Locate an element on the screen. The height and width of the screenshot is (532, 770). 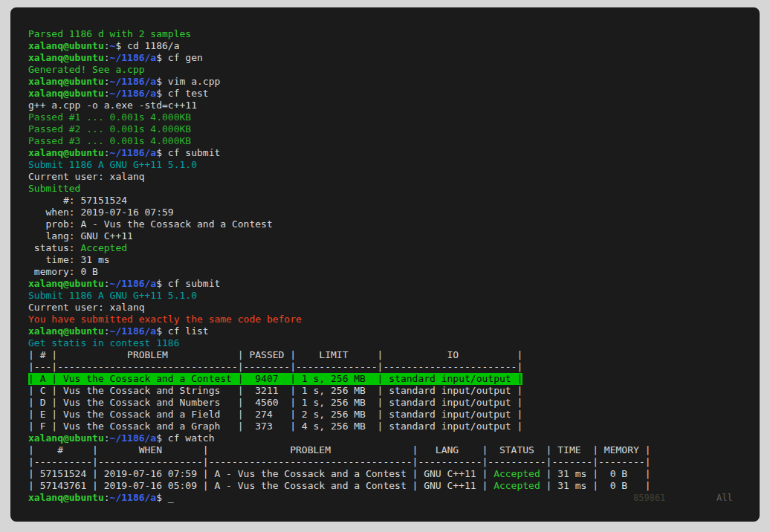
table-row: | E | Vus the Cossack and a Field | 274 … is located at coordinates (394, 415).